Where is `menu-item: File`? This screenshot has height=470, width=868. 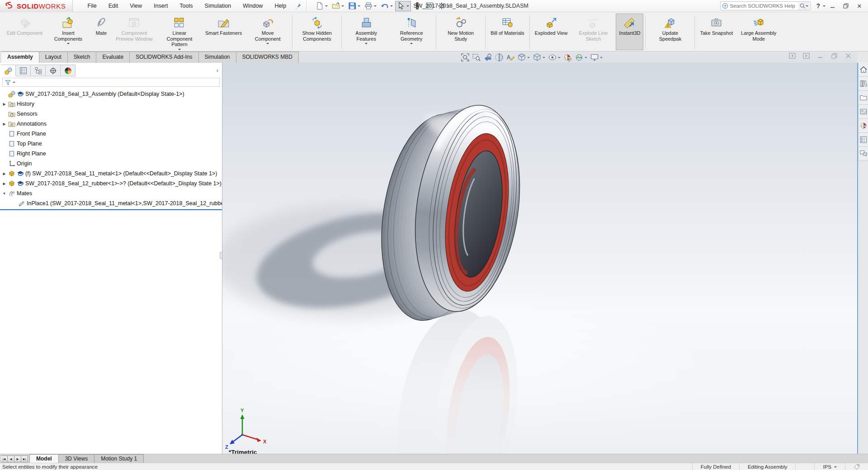
menu-item: File is located at coordinates (92, 6).